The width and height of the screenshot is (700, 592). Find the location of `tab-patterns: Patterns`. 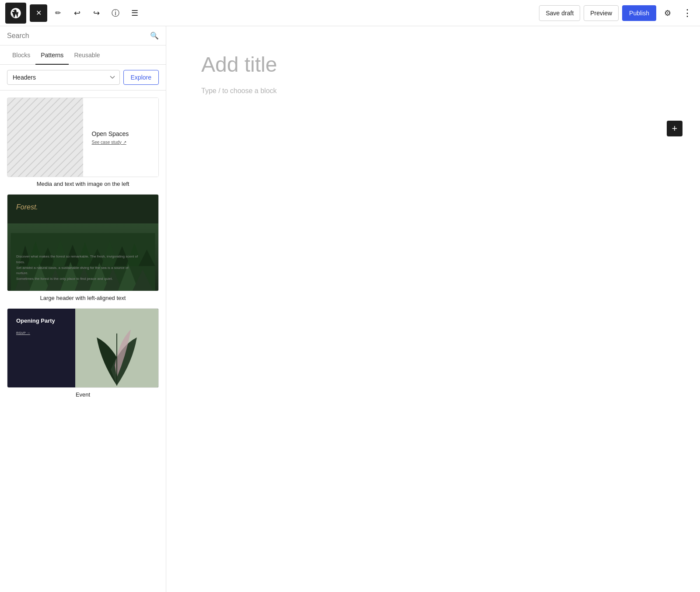

tab-patterns: Patterns is located at coordinates (52, 55).